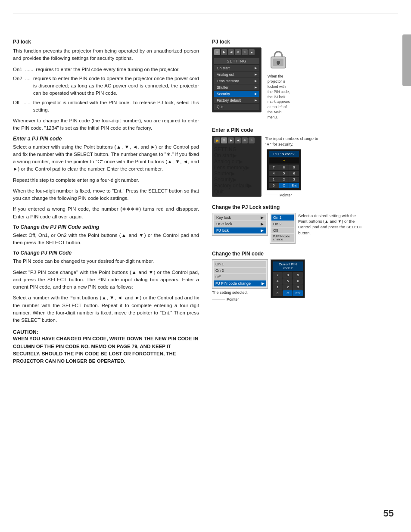  What do you see at coordinates (305, 224) in the screenshot?
I see `change-lock-ui-section: Change the PJ Lock setting Key lock▶ USB…` at bounding box center [305, 224].